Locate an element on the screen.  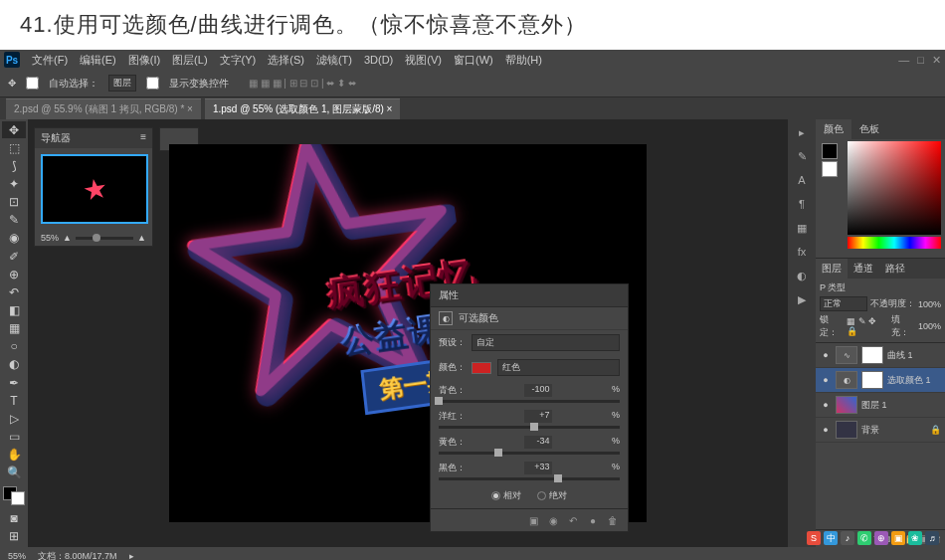
color-dropdown: 红色 is located at coordinates (559, 368).